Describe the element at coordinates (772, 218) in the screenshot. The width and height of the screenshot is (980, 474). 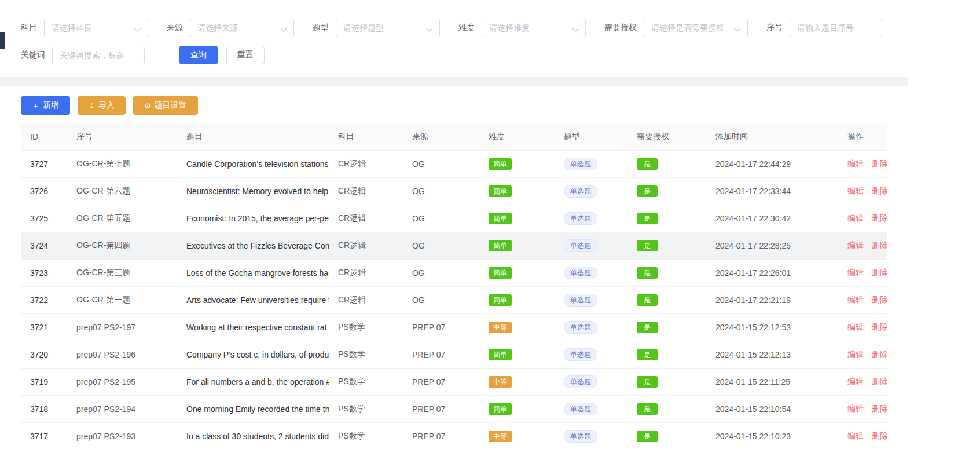
I see `cell-time: 2024-01-17 22:30:42` at that location.